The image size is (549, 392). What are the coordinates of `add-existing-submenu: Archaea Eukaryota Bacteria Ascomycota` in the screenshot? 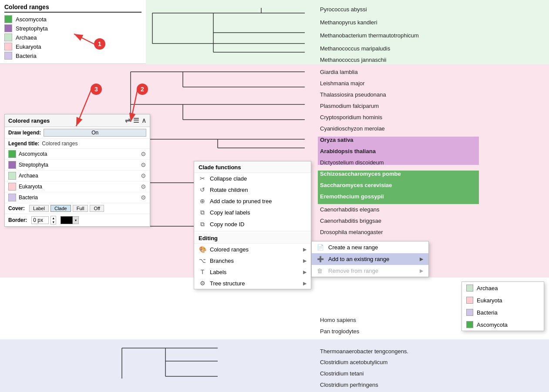 It's located at (503, 306).